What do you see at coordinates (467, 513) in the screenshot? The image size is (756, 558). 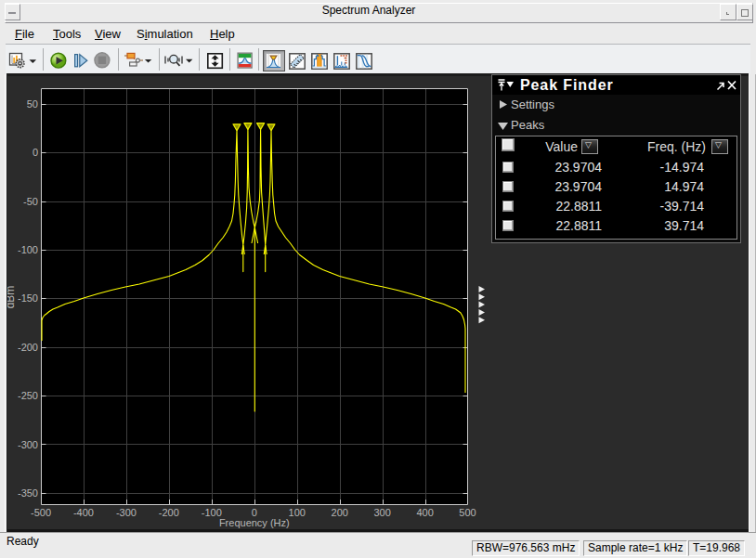 I see `svg-text: 500` at bounding box center [467, 513].